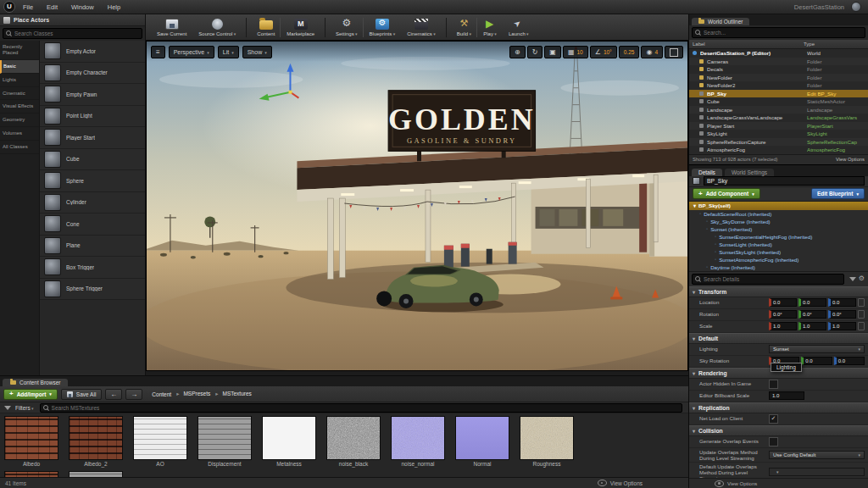 The width and height of the screenshot is (868, 488). I want to click on outliner-row: SkyLight SkyLight, so click(778, 134).